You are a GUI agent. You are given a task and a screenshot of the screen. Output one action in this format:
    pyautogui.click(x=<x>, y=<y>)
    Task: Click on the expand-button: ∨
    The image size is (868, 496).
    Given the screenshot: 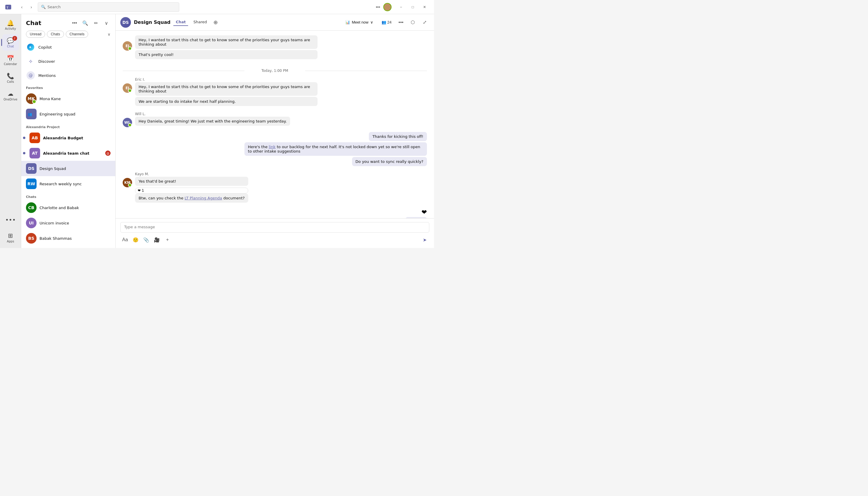 What is the action you would take?
    pyautogui.click(x=106, y=23)
    